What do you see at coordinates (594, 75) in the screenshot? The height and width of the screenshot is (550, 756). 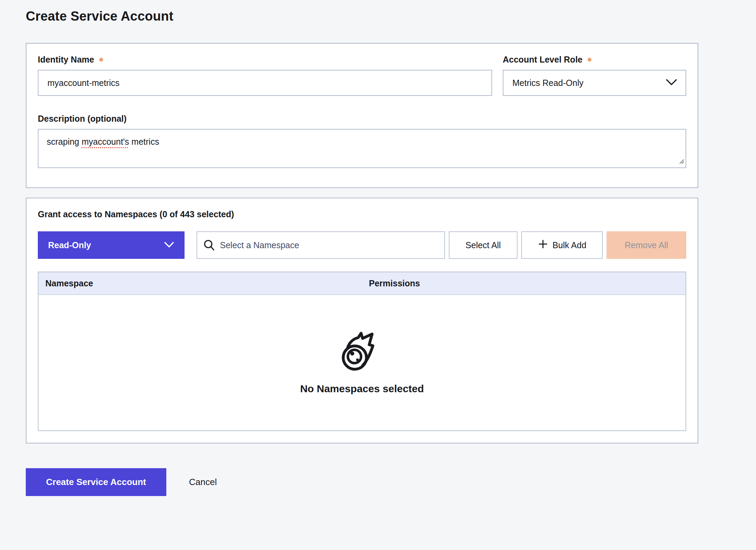 I see `account-level-role-field: Account Level Role Metrics Read-Only` at bounding box center [594, 75].